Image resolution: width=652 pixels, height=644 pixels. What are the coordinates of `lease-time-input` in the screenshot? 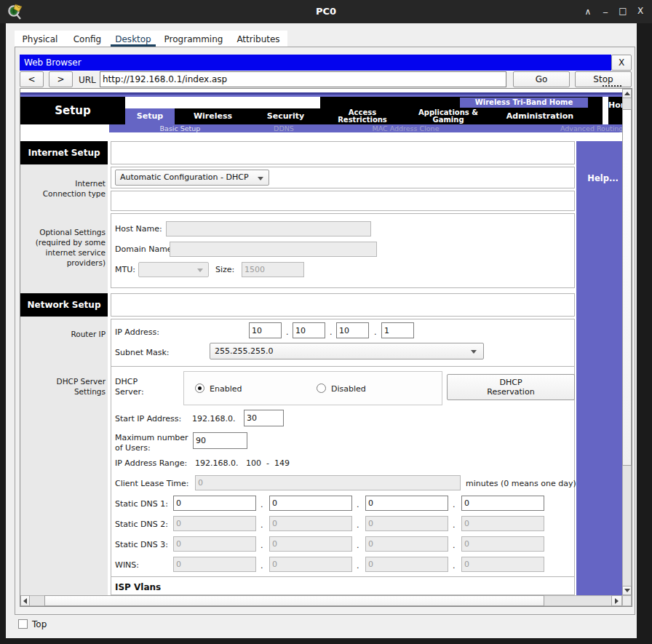 It's located at (327, 483).